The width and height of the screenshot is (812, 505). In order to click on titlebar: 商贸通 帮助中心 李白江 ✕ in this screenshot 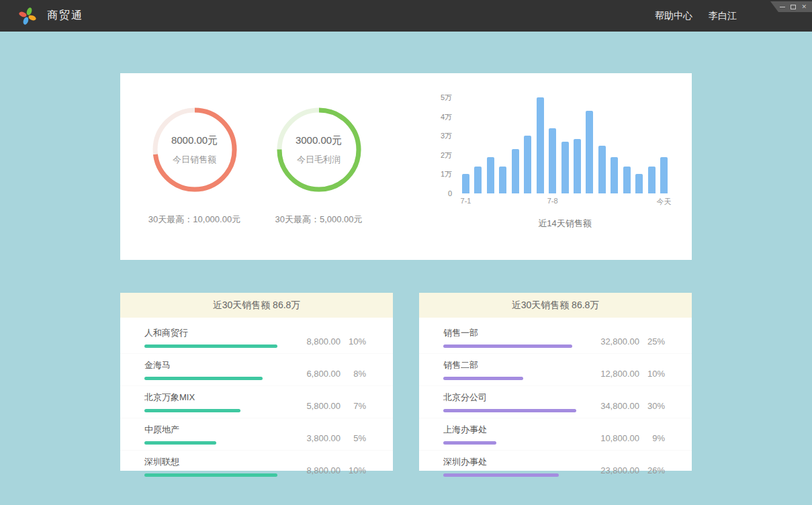, I will do `click(406, 16)`.